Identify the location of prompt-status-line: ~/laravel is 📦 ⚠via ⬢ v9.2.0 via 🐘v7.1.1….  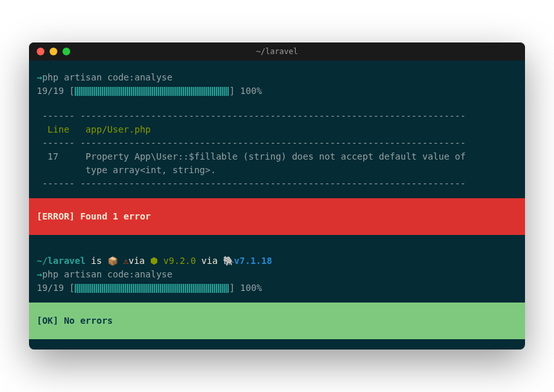
(277, 261).